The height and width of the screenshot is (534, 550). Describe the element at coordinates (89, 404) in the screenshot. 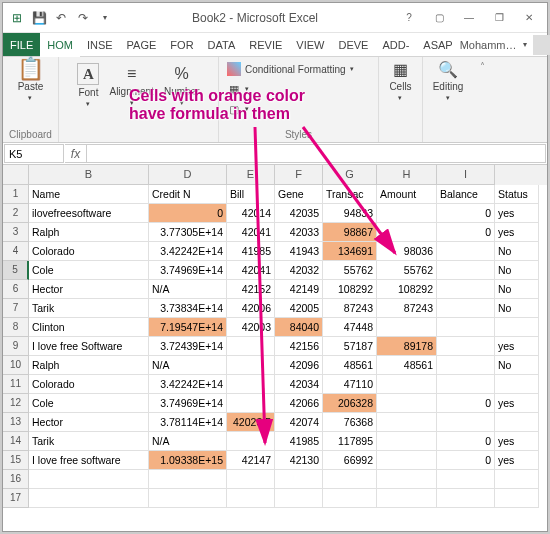

I see `cell: Cole` at that location.